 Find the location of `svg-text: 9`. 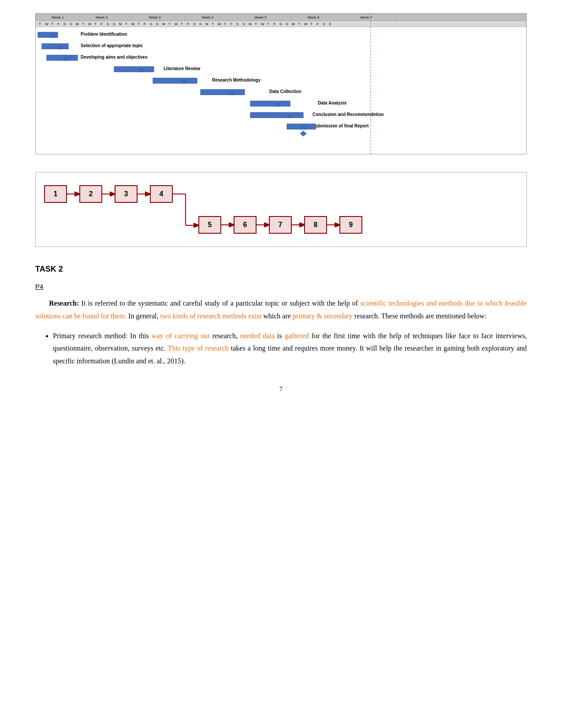

svg-text: 9 is located at coordinates (351, 225).